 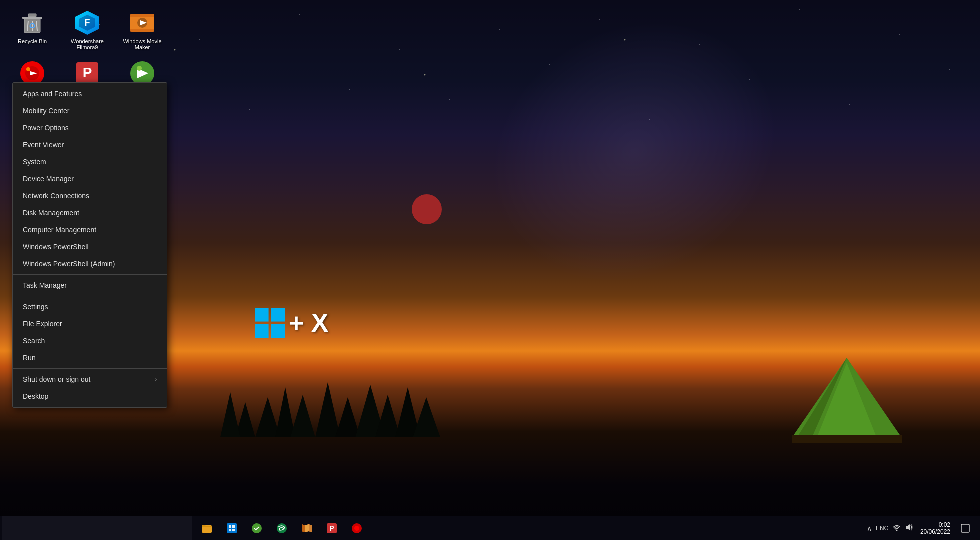 I want to click on menu-item-label-task-manager: Task Manager, so click(x=45, y=286).